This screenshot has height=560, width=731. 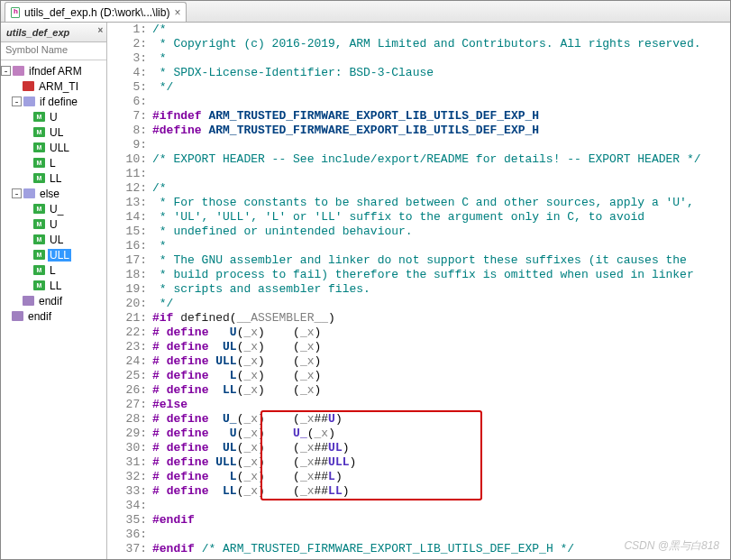 I want to click on tree-node-label: UL, so click(x=56, y=133).